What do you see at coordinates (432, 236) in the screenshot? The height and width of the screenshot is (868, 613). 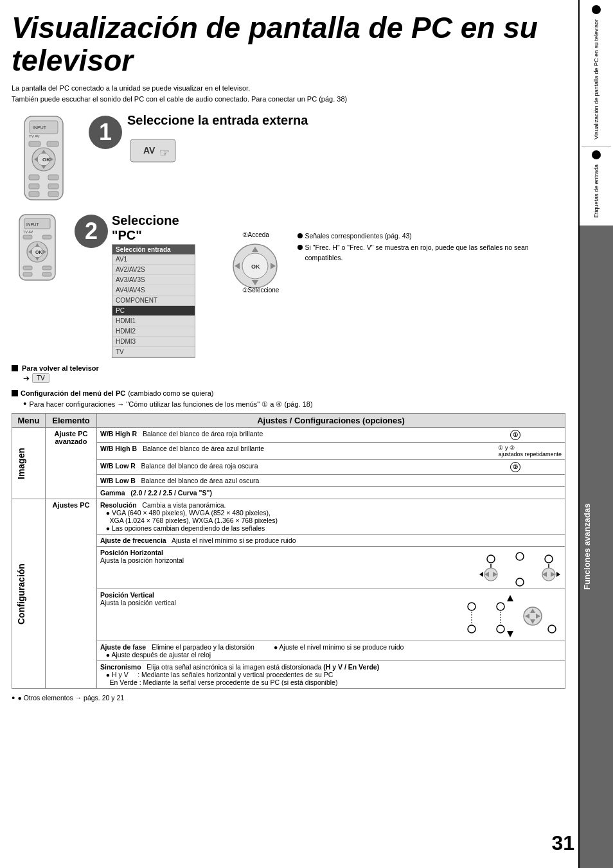 I see `note-1: Señales correspondientes (pág. 43)` at bounding box center [432, 236].